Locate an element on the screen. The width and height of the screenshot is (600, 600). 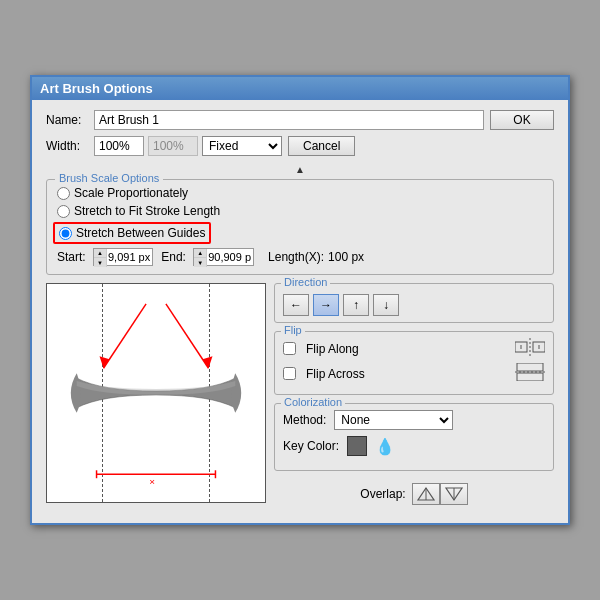
end-spin-down: ▼ is located at coordinates (200, 262).